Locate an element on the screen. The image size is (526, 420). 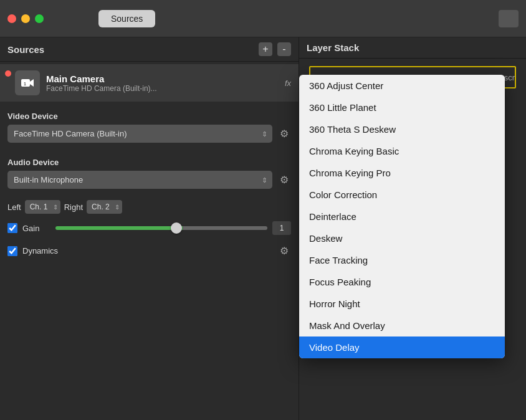
audio-device-select-wrapper: Built-in Microphone ⇕ is located at coordinates (140, 179).